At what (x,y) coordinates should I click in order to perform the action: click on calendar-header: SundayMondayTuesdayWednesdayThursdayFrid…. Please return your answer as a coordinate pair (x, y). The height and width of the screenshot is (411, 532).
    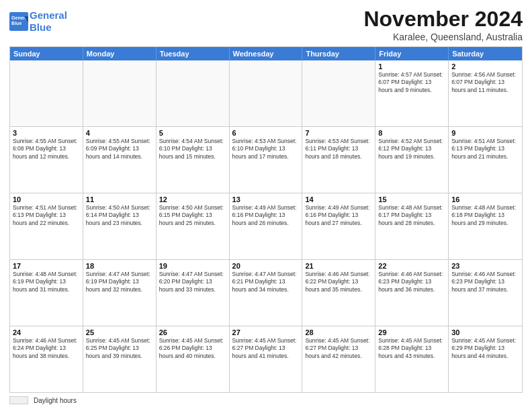
    Looking at the image, I should click on (266, 54).